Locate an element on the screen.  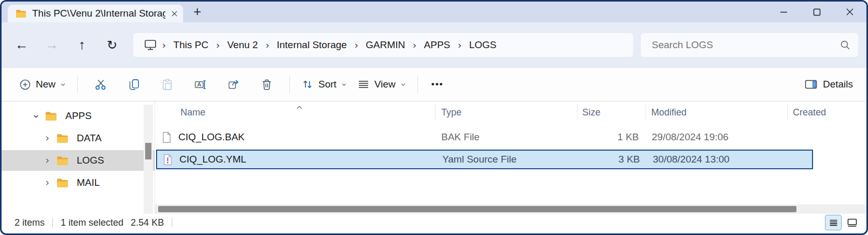
column-header-size: Size is located at coordinates (612, 112).